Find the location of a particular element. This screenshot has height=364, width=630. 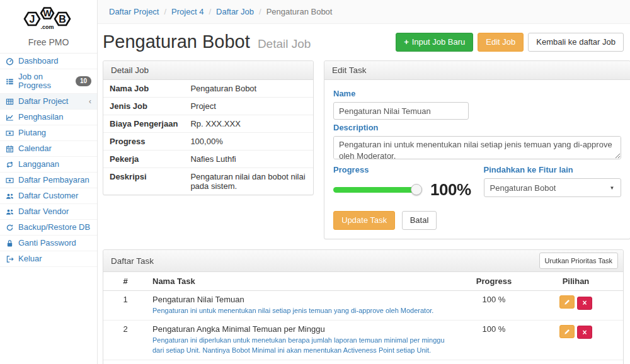

move-feature-label: Pindahkan ke Fitur lain is located at coordinates (553, 170).